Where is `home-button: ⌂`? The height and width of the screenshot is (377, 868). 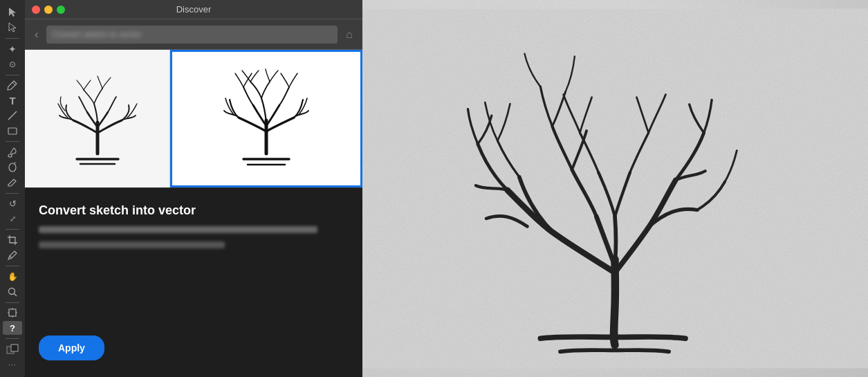 home-button: ⌂ is located at coordinates (349, 35).